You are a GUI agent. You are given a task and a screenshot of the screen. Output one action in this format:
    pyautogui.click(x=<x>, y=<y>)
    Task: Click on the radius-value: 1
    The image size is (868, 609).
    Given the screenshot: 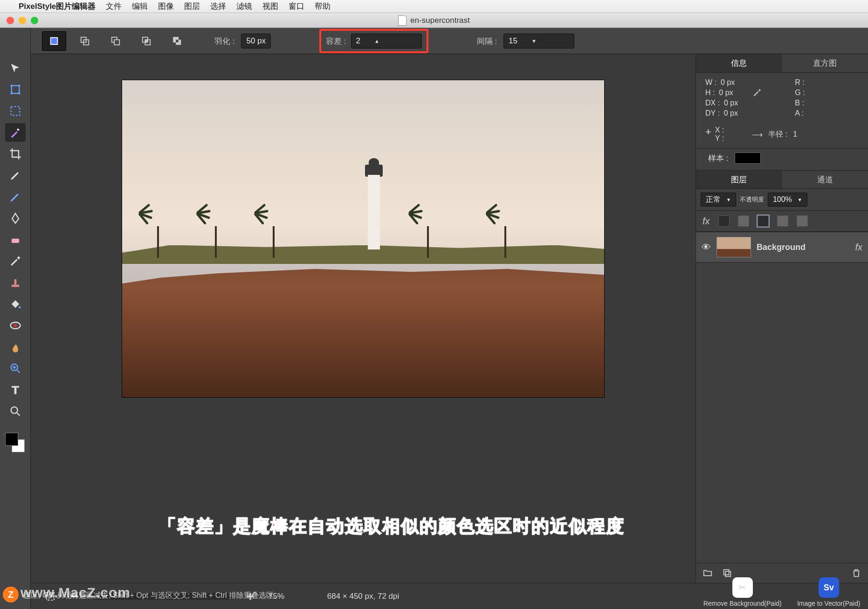 What is the action you would take?
    pyautogui.click(x=795, y=134)
    